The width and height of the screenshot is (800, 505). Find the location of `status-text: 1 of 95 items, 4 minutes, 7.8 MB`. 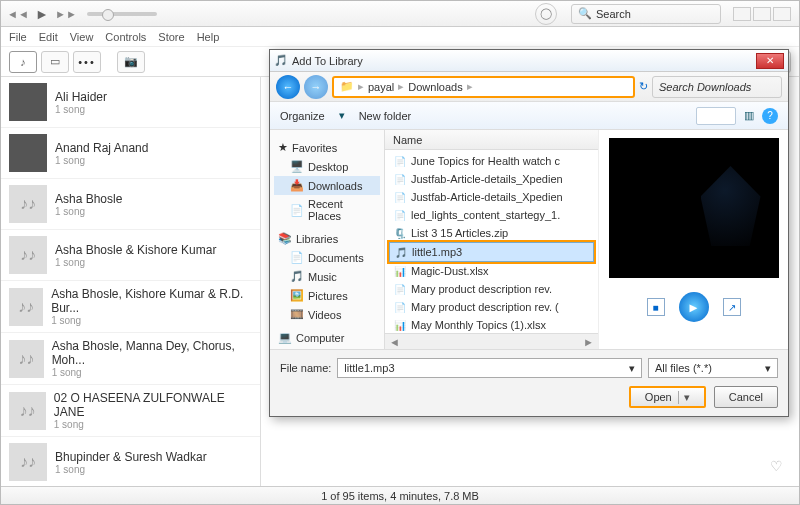

status-text: 1 of 95 items, 4 minutes, 7.8 MB is located at coordinates (400, 496).